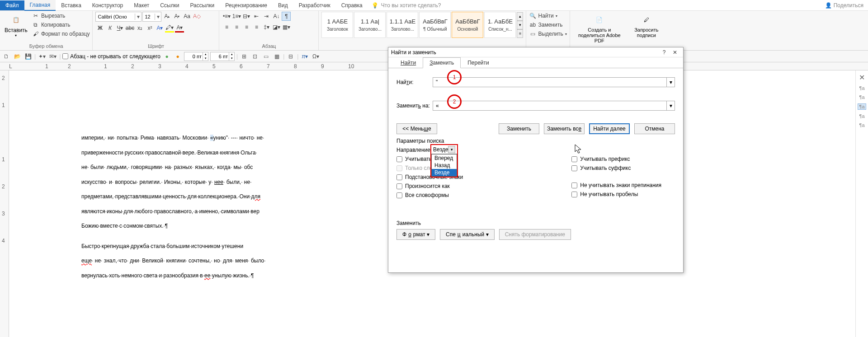 The height and width of the screenshot is (337, 868). Describe the element at coordinates (543, 16) in the screenshot. I see `find-button: 🔍Найти▾` at that location.